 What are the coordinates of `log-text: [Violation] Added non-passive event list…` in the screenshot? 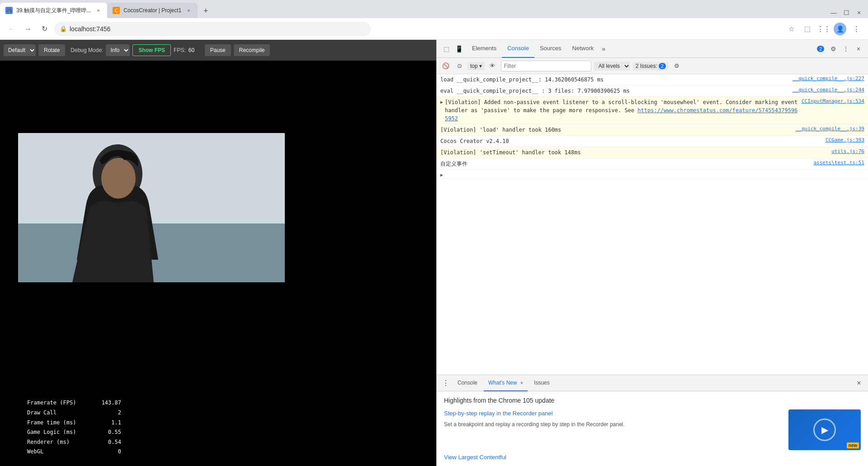 It's located at (621, 110).